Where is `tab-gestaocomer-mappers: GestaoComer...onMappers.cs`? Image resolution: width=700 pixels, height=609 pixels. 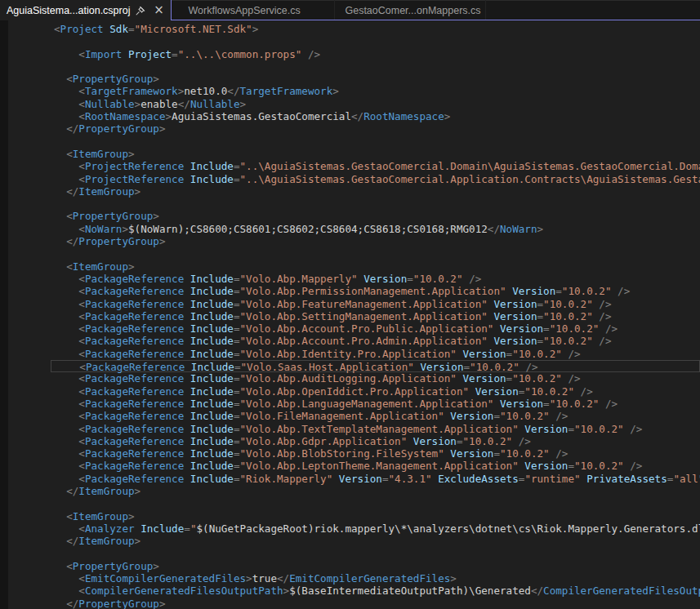 tab-gestaocomer-mappers: GestaoComer...onMappers.cs is located at coordinates (410, 10).